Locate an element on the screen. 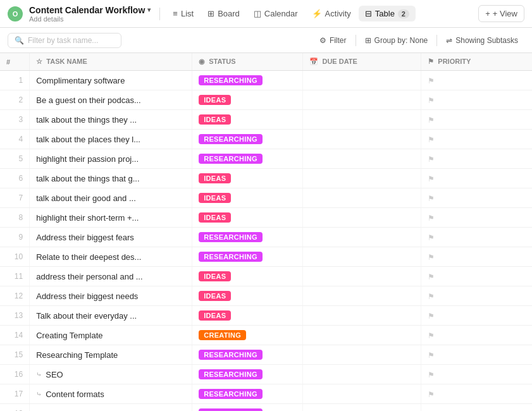 This screenshot has width=532, height=411. status-cell: CREATING is located at coordinates (248, 335).